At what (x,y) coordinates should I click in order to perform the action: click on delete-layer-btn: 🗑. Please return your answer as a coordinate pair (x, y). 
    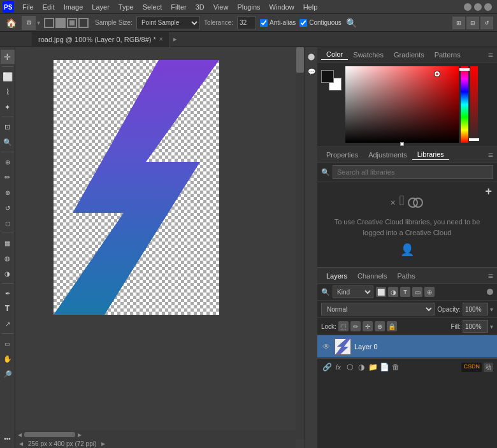
    Looking at the image, I should click on (396, 367).